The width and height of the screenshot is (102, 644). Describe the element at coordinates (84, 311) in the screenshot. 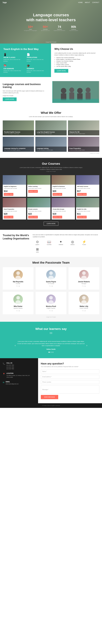

I see `team-socials-walter: f t in` at that location.